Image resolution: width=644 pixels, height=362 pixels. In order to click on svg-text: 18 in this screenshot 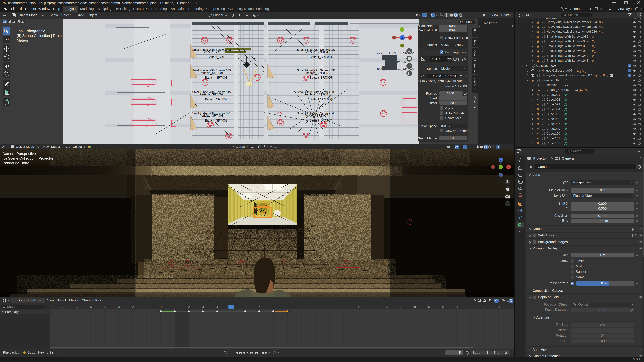, I will do `click(414, 307)`.